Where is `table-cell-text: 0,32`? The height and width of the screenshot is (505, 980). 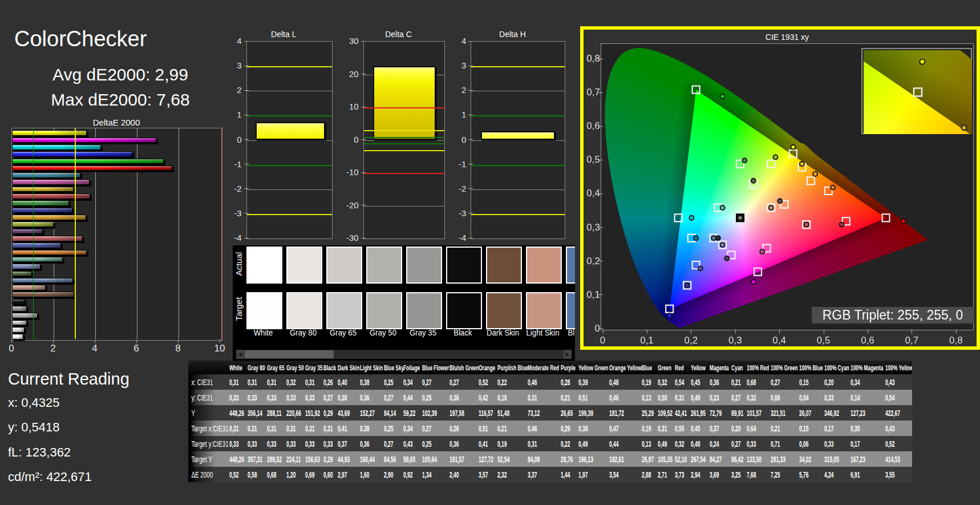 table-cell-text: 0,32 is located at coordinates (752, 398).